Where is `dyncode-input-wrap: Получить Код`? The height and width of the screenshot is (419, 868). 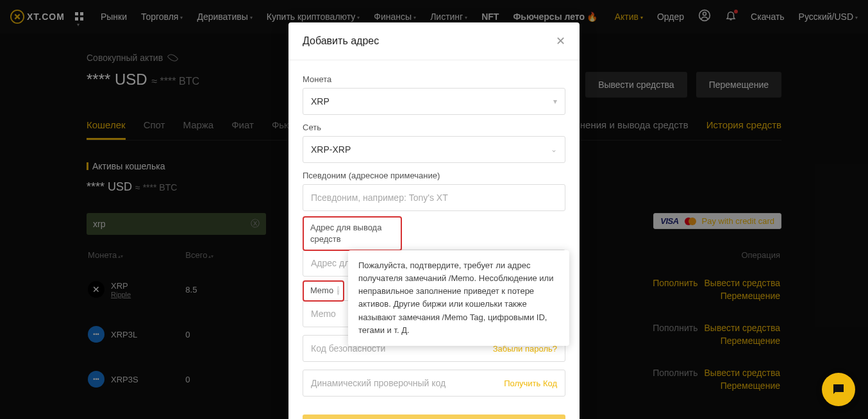
dyncode-input-wrap: Получить Код is located at coordinates (434, 383).